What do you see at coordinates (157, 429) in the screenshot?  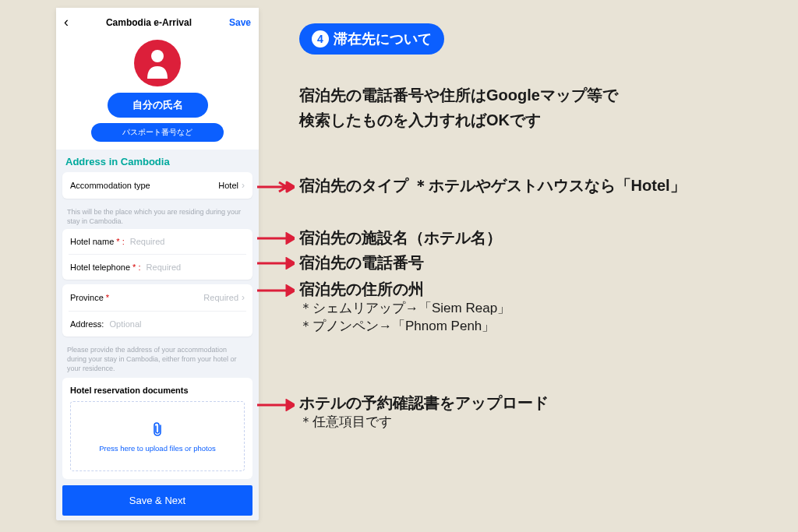 I see `attachment-icon` at bounding box center [157, 429].